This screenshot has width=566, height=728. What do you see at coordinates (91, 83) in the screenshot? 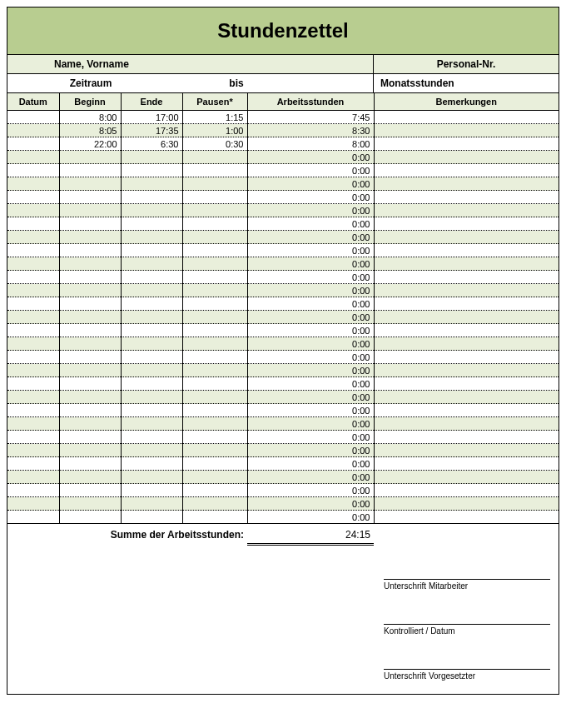
I see `label-zeitraum: Zeitraum` at bounding box center [91, 83].